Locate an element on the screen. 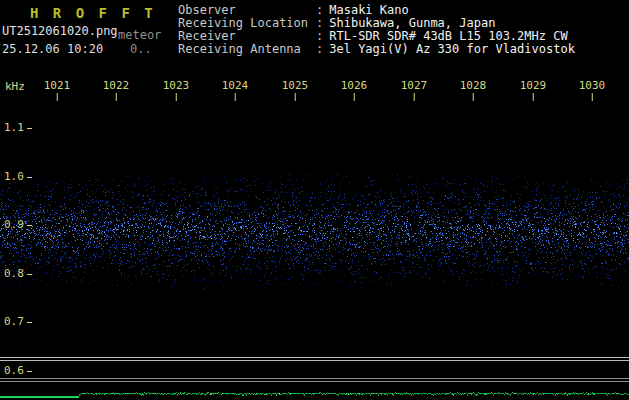 The image size is (629, 400). info-row-antenna: Receiving Antenna : 3el Yagi(V) Az 330 f… is located at coordinates (376, 50).